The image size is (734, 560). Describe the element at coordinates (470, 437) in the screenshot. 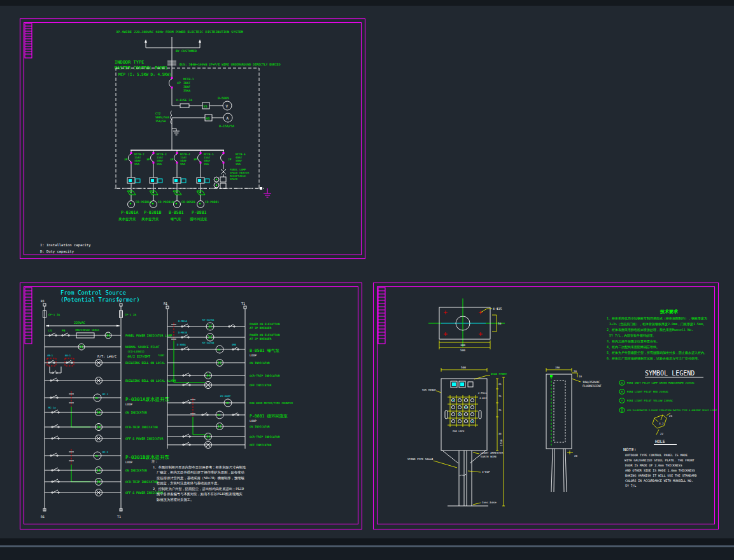

I see `panel-front-view` at that location.